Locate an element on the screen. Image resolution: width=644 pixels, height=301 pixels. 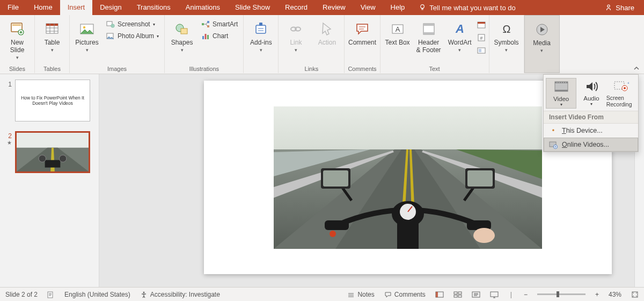
accessibility-button: Accessibility: Investigate is located at coordinates (180, 295).